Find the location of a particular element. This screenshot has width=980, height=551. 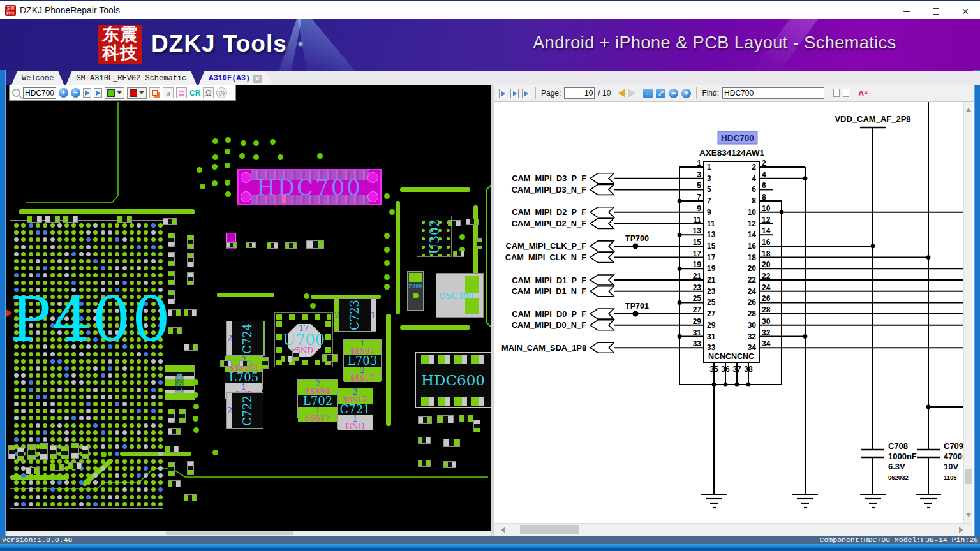

next-doc-icon is located at coordinates (526, 93).